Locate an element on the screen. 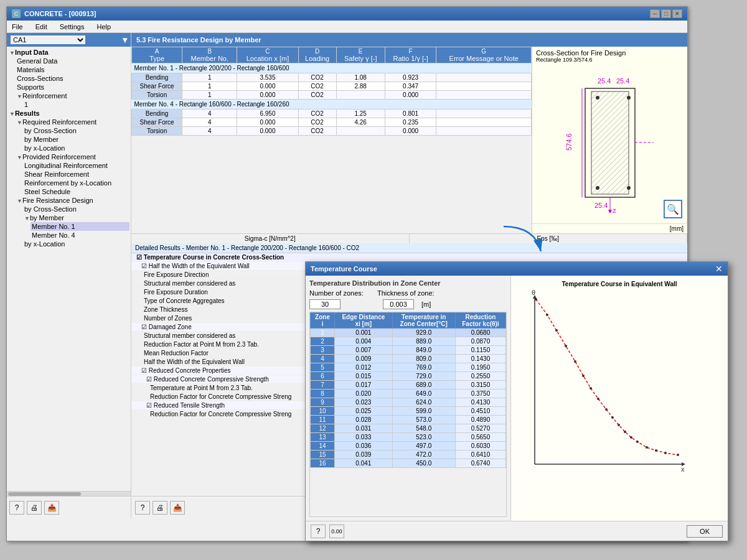  modal-edge-cell: 0.009 is located at coordinates (364, 359).